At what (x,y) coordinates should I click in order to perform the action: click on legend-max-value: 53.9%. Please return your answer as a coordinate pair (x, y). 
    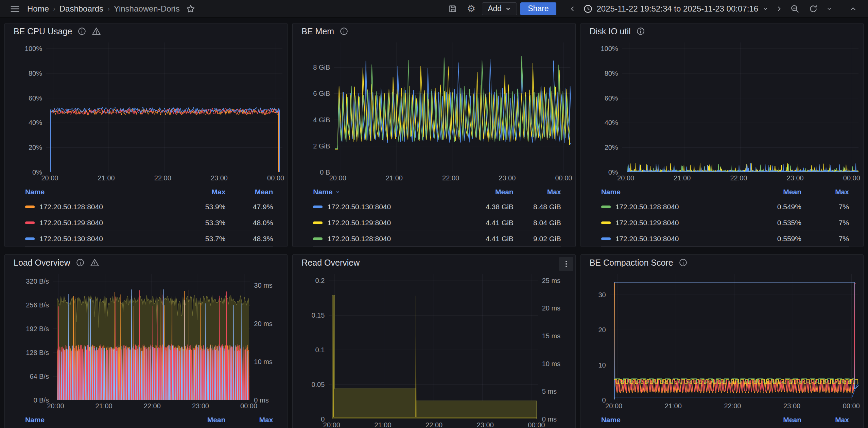
    Looking at the image, I should click on (202, 207).